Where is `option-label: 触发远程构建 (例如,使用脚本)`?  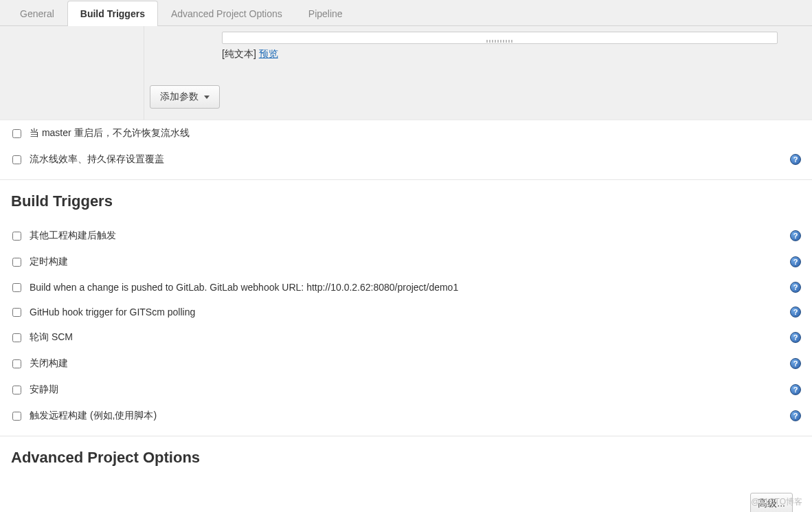
option-label: 触发远程构建 (例如,使用脚本) is located at coordinates (405, 416).